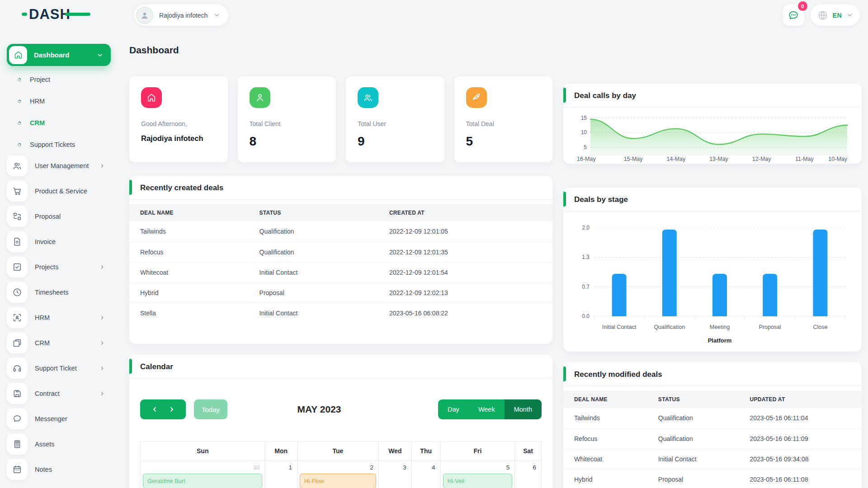  I want to click on sidebar-item-label: Project, so click(40, 80).